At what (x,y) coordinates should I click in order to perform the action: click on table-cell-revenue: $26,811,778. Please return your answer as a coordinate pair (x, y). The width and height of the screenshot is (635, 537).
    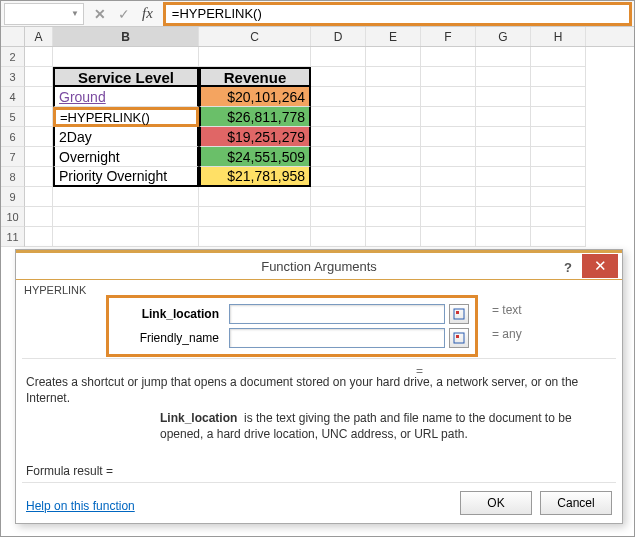
    Looking at the image, I should click on (255, 117).